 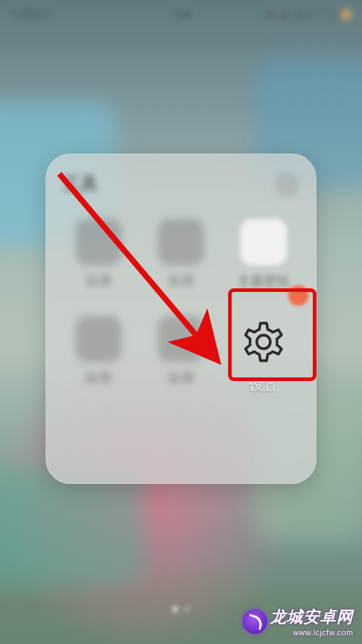 What do you see at coordinates (264, 383) in the screenshot?
I see `app-label-settings: 设置` at bounding box center [264, 383].